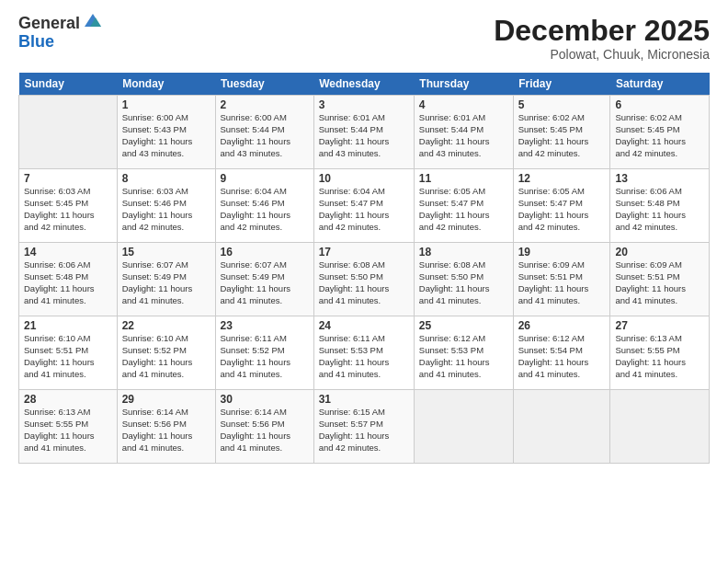 The image size is (728, 563). What do you see at coordinates (50, 24) in the screenshot?
I see `logo-general: General` at bounding box center [50, 24].